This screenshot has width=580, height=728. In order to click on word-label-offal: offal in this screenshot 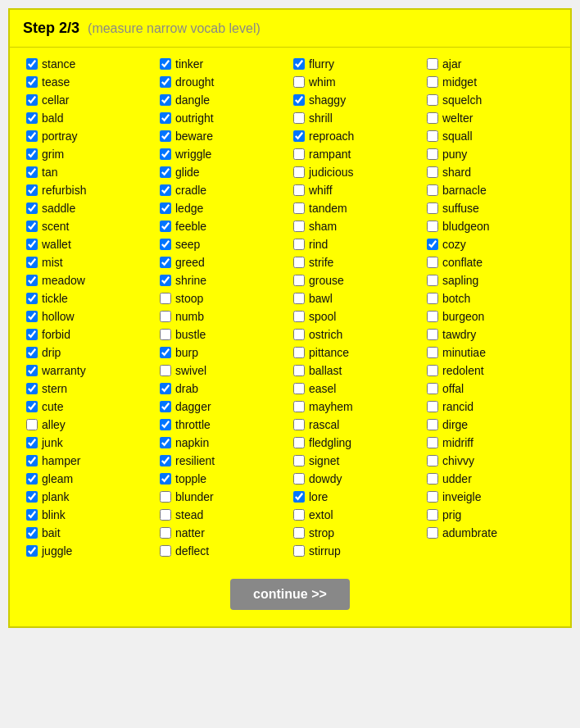, I will do `click(453, 389)`.